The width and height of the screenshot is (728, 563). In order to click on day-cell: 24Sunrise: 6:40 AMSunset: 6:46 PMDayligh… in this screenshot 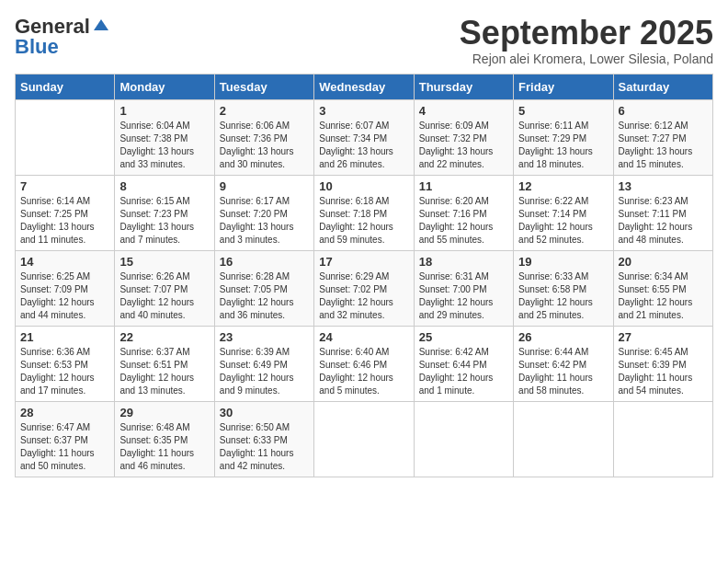, I will do `click(364, 363)`.